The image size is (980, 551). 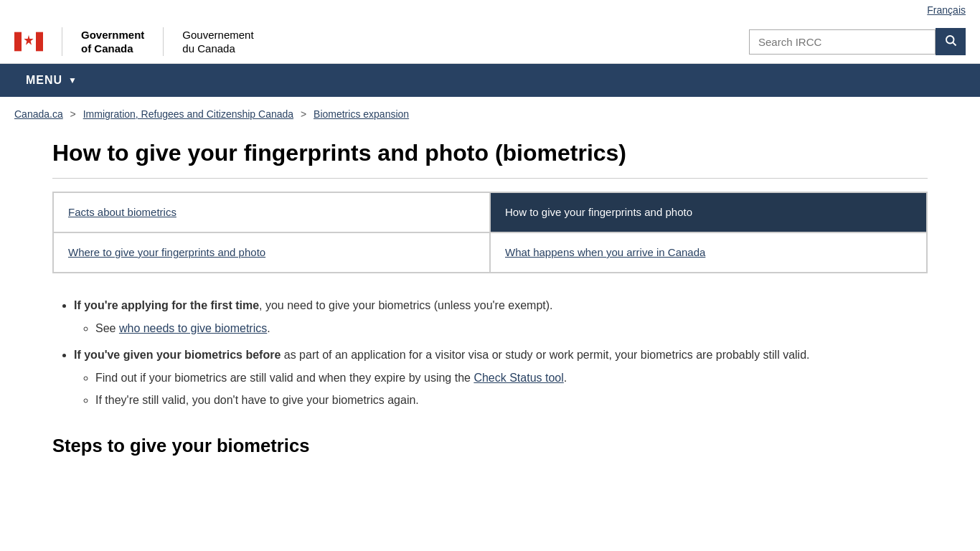 I want to click on nav-bar: MENU ▼, so click(x=490, y=80).